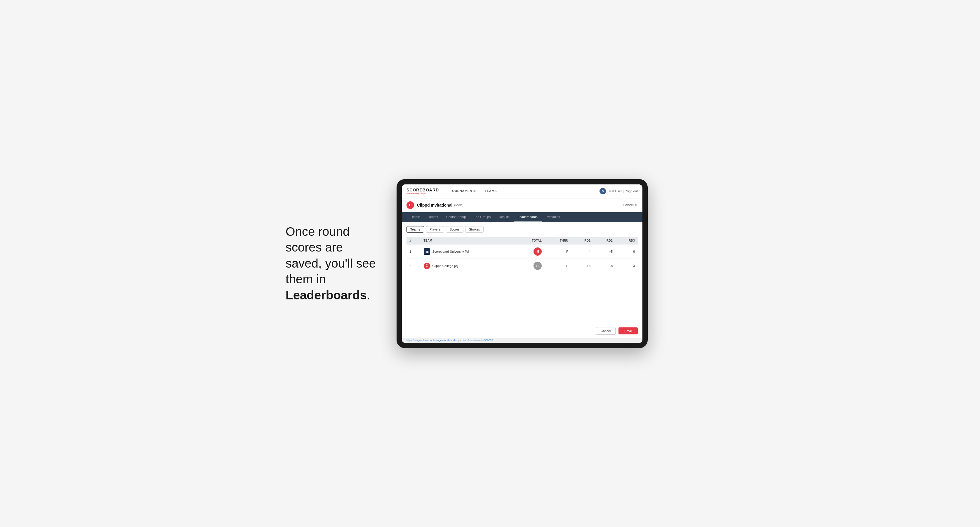  Describe the element at coordinates (627, 252) in the screenshot. I see `row1-rd3: -6` at that location.